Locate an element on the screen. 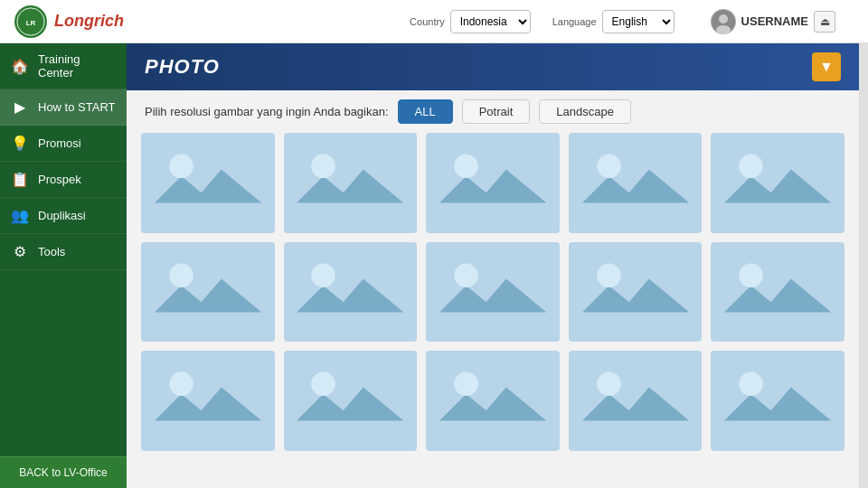  username-text: USERNAME is located at coordinates (775, 22).